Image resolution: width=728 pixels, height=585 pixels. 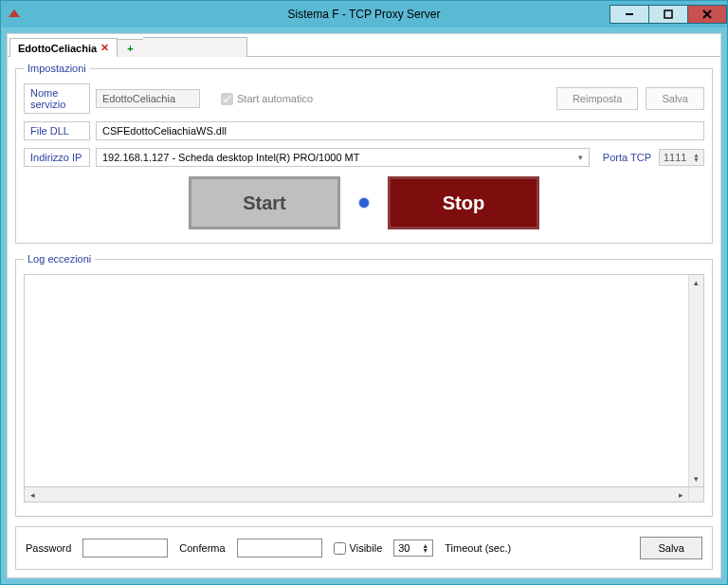 I want to click on scroll-up-icon: ▴, so click(x=696, y=283).